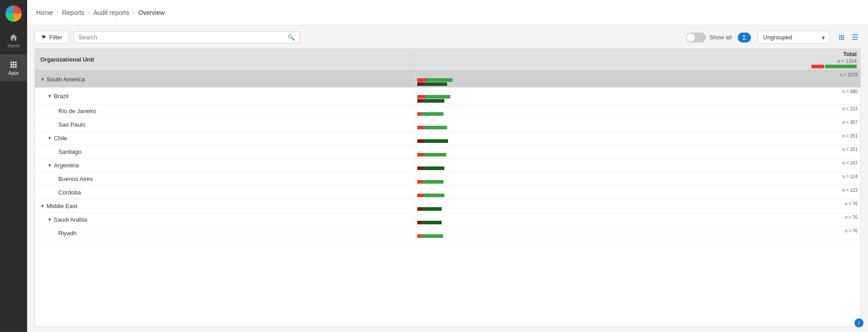 Image resolution: width=868 pixels, height=332 pixels. Describe the element at coordinates (71, 220) in the screenshot. I see `row-label: Saudi Arabia` at that location.